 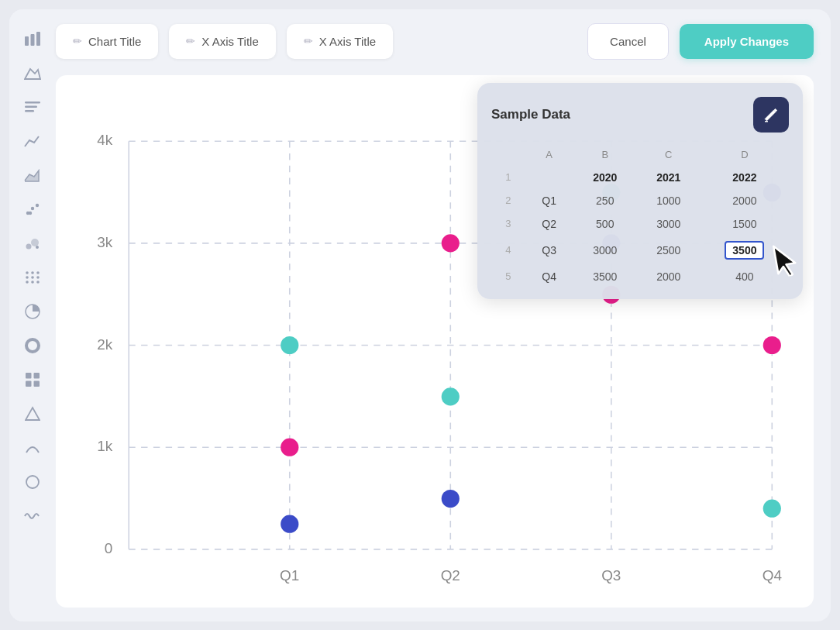 What do you see at coordinates (222, 42) in the screenshot?
I see `x-axis-title-button-1: ✏ X Axis Title` at bounding box center [222, 42].